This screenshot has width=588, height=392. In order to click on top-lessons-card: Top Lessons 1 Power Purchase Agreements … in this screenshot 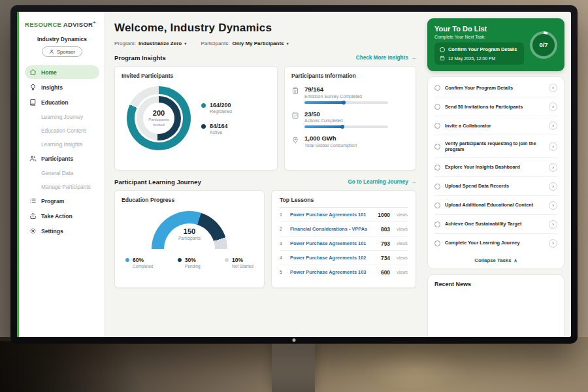, I will do `click(344, 239)`.